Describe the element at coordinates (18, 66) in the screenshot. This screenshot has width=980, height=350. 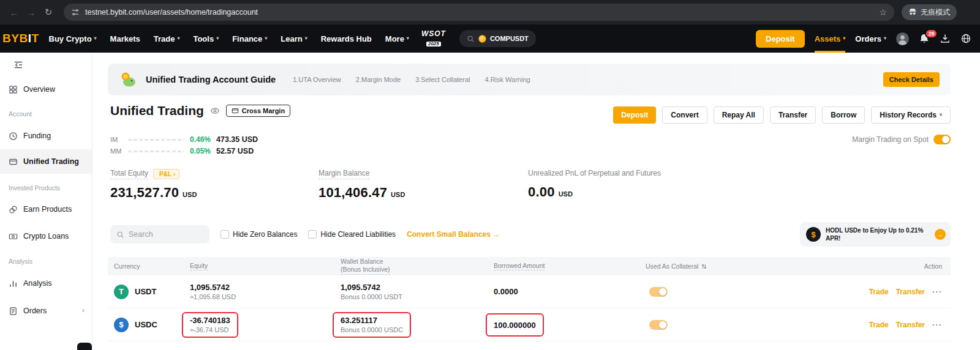
I see `sidebar-collapse-icon` at that location.